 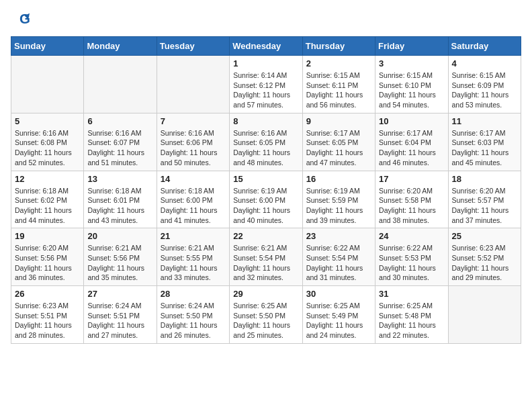 What do you see at coordinates (411, 63) in the screenshot?
I see `day-number: 3` at bounding box center [411, 63].